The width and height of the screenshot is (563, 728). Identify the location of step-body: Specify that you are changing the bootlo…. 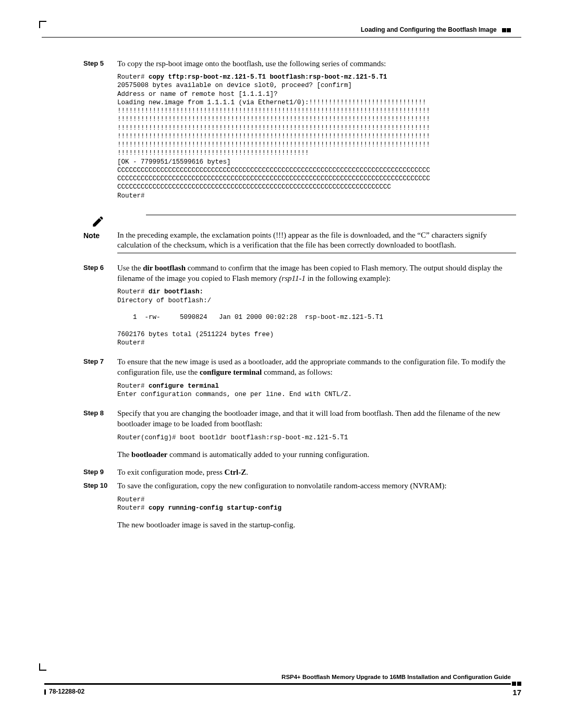
(317, 437).